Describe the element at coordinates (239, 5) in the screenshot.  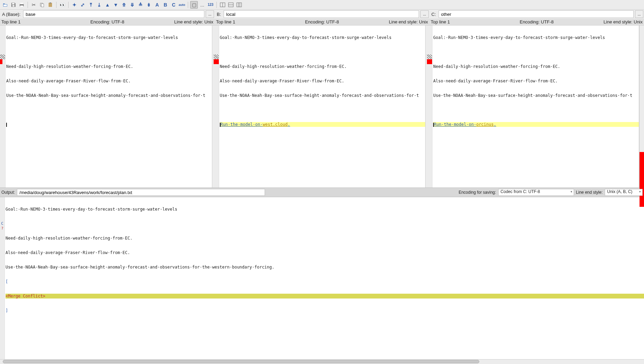
I see `split-view3-icon` at that location.